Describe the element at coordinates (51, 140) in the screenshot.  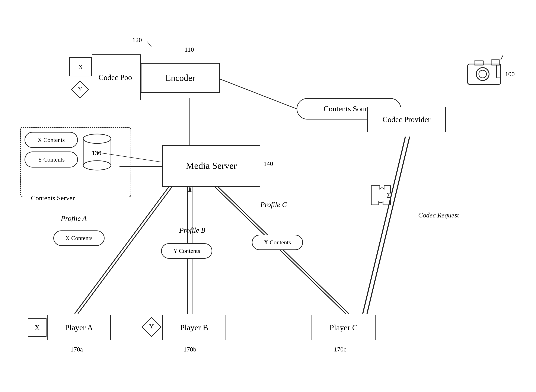
I see `x-contents-store-pill: X Contents` at that location.